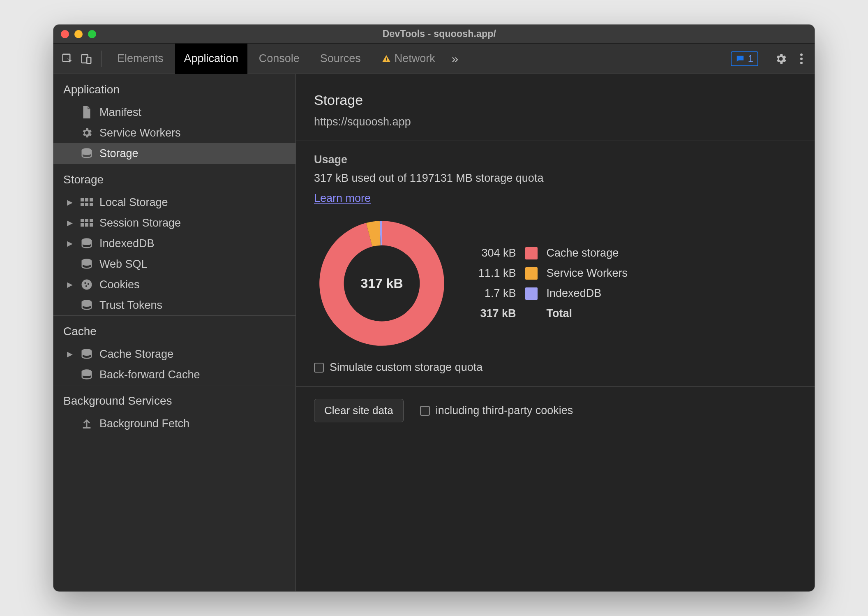 This screenshot has height=616, width=868. I want to click on close-window-button, so click(65, 34).